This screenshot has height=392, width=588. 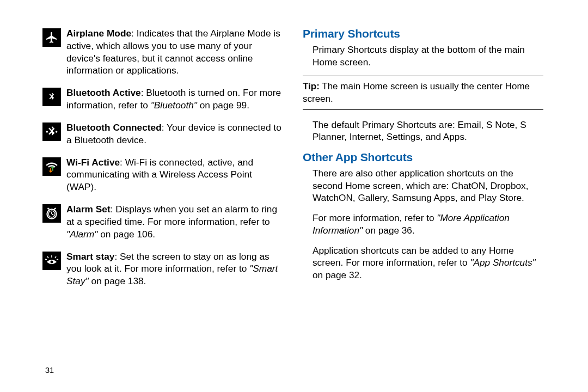 What do you see at coordinates (52, 167) in the screenshot?
I see `wifi-icon` at bounding box center [52, 167].